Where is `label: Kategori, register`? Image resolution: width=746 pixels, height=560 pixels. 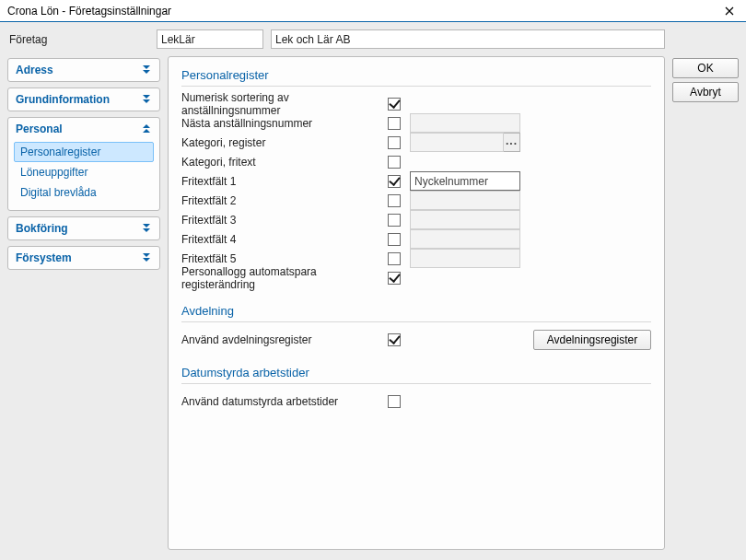 label: Kategori, register is located at coordinates (285, 143).